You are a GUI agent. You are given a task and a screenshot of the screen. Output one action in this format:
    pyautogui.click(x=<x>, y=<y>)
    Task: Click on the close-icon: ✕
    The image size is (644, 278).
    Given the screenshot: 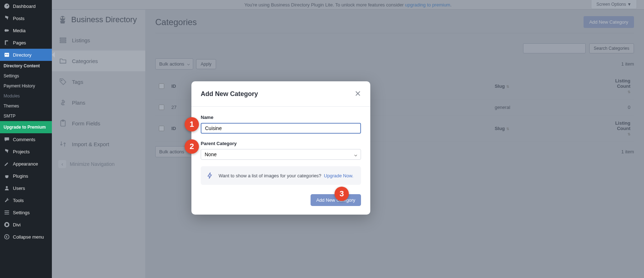 What is the action you would take?
    pyautogui.click(x=358, y=94)
    